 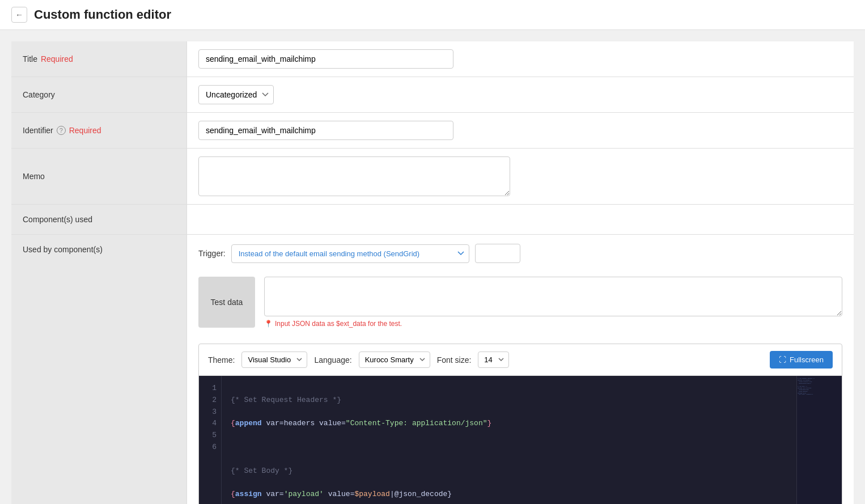 What do you see at coordinates (227, 302) in the screenshot?
I see `test-data-label: Test data` at bounding box center [227, 302].